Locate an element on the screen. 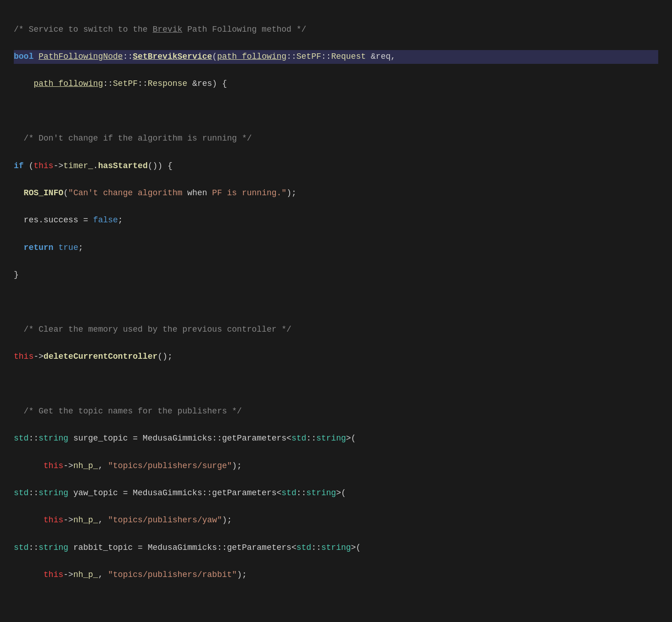  line-2: bool PathFollowingNode::SetBrevikService… is located at coordinates (336, 57).